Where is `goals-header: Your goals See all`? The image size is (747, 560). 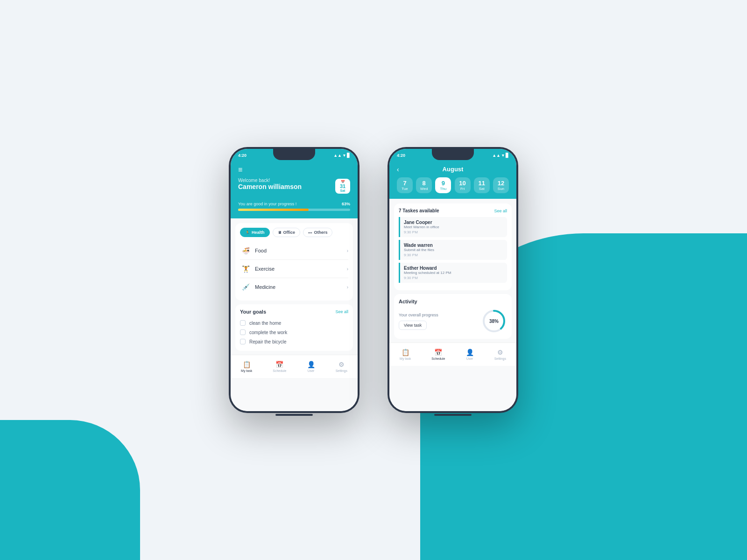
goals-header: Your goals See all is located at coordinates (294, 312).